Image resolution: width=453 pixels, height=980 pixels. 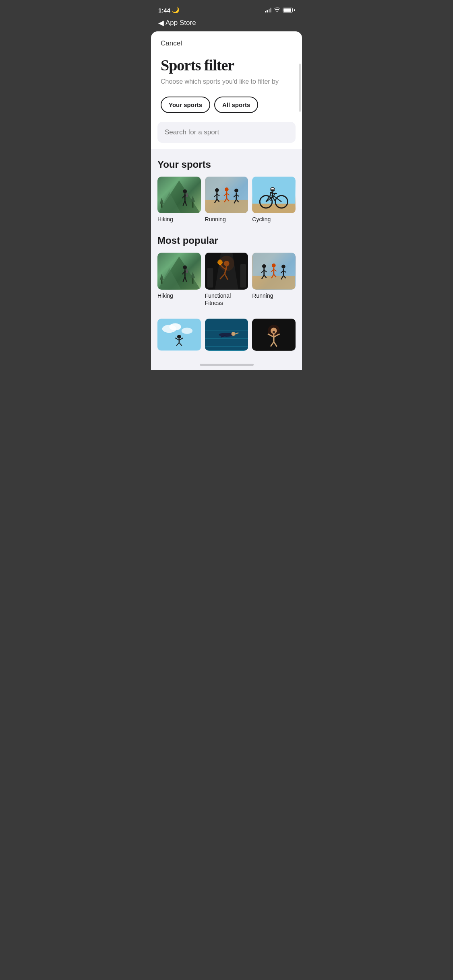 What do you see at coordinates (277, 10) in the screenshot?
I see `wifi-icon` at bounding box center [277, 10].